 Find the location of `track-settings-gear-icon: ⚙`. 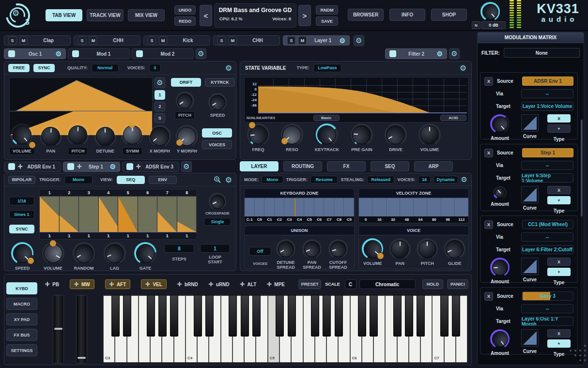

track-settings-gear-icon: ⚙ is located at coordinates (359, 41).